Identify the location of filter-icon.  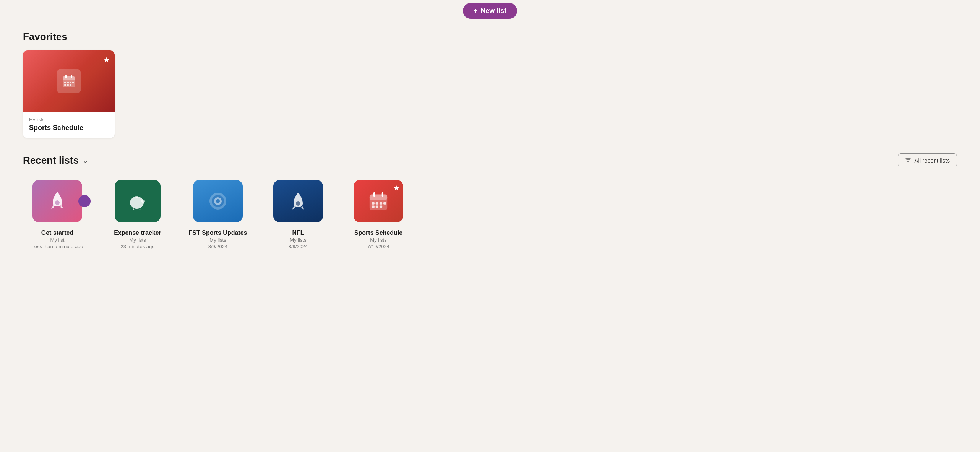
(908, 161).